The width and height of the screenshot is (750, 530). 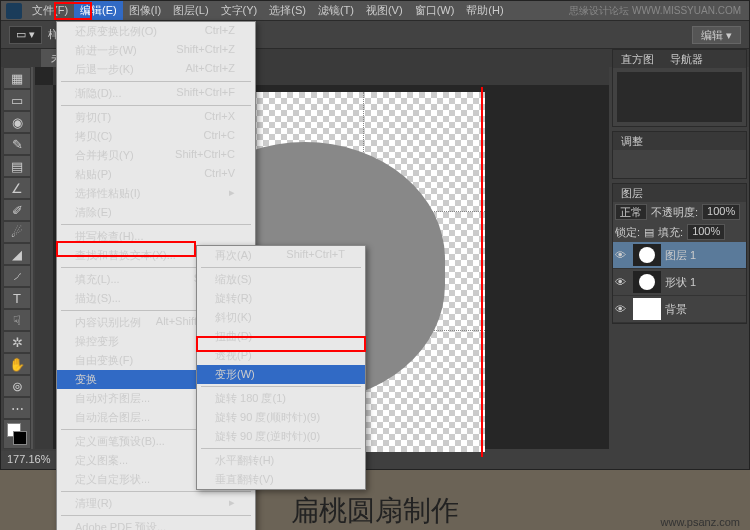 I want to click on tool-preset: ▭ ▾, so click(x=26, y=35).